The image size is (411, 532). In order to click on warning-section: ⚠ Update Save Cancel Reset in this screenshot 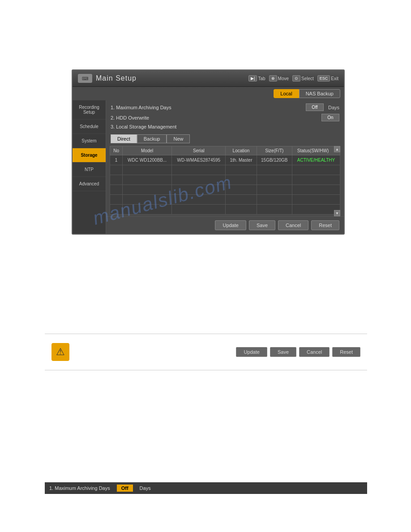, I will do `click(206, 352)`.